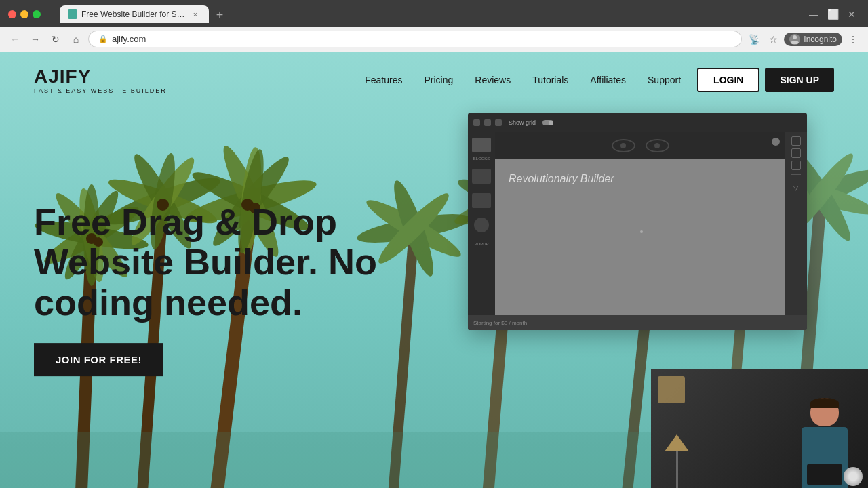  What do you see at coordinates (434, 80) in the screenshot?
I see `navbar: AJIFY FAST & EASY WEBSITE BUILDER Featur…` at bounding box center [434, 80].